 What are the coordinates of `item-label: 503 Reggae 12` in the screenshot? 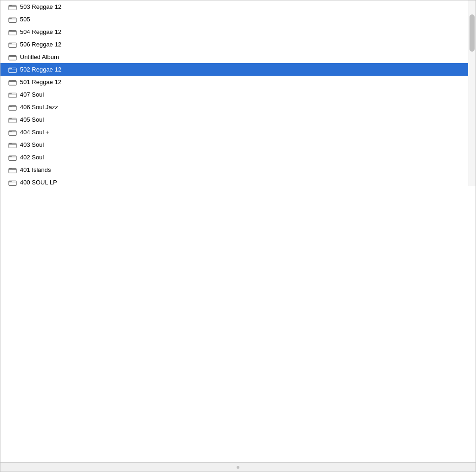 It's located at (41, 7).